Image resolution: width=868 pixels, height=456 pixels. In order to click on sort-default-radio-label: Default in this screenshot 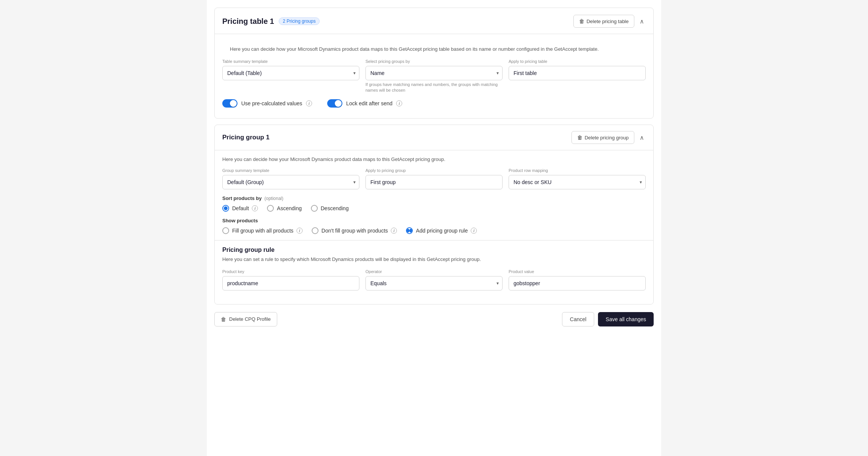, I will do `click(240, 208)`.